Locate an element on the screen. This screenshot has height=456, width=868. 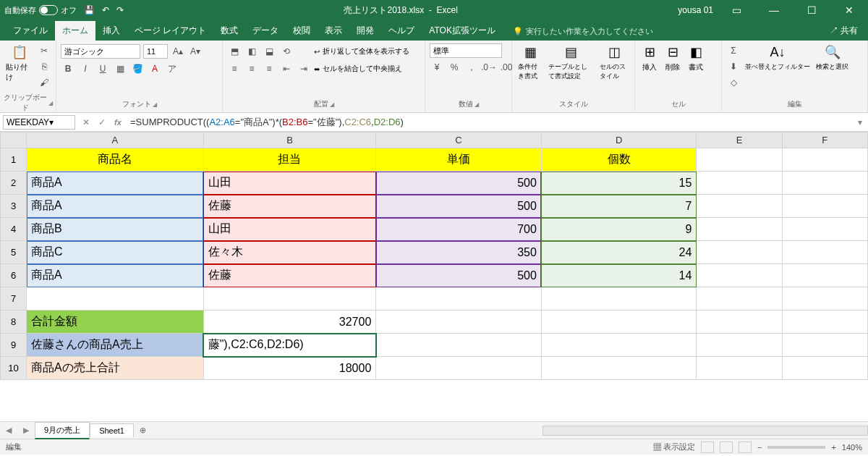
tell-me-search: 💡 実行したい作業を入力してください is located at coordinates (583, 33).